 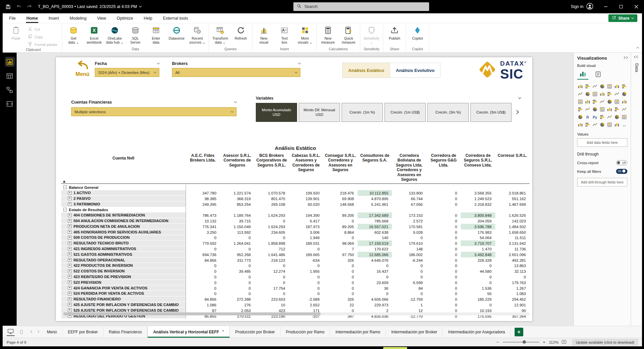 I want to click on filled-map-icon, so click(x=617, y=102).